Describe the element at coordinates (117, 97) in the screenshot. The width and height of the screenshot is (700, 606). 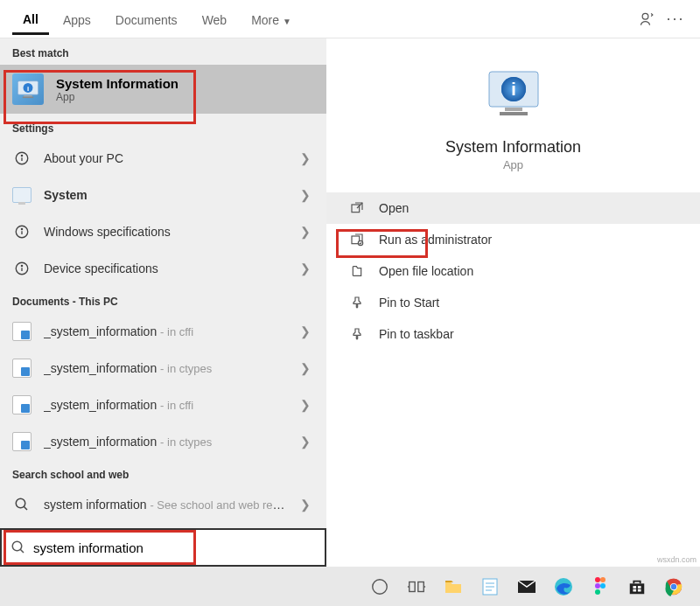
I see `best-match-sub: App` at that location.